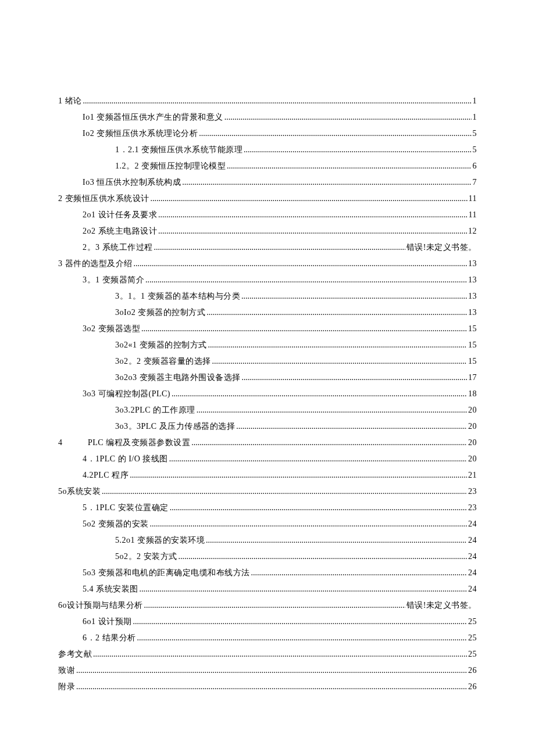 This screenshot has width=535, height=756. Describe the element at coordinates (117, 248) in the screenshot. I see `toc-entry-label: 2。3 系统工作过程` at that location.